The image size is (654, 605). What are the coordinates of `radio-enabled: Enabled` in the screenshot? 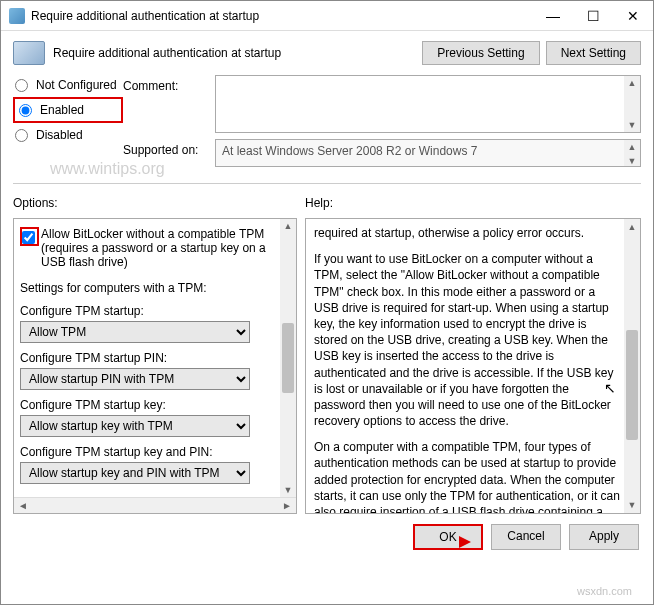 It's located at (68, 110).